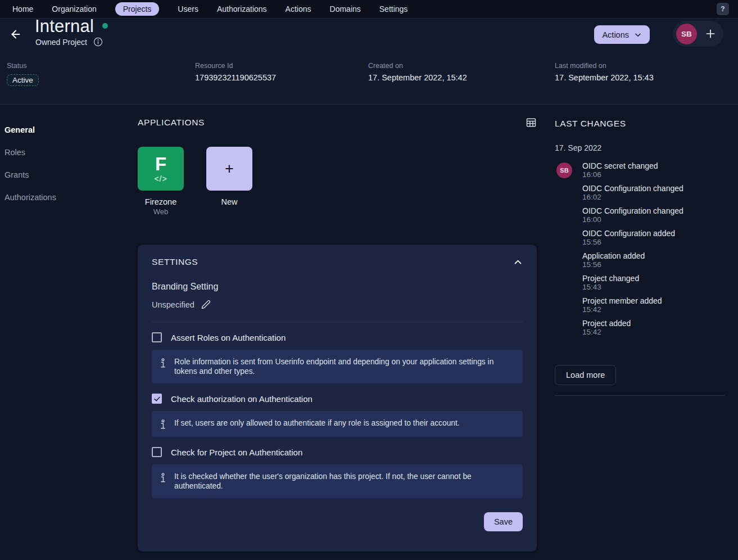 This screenshot has width=738, height=560. I want to click on check-authorization-label: Check authorization on Authentication, so click(242, 399).